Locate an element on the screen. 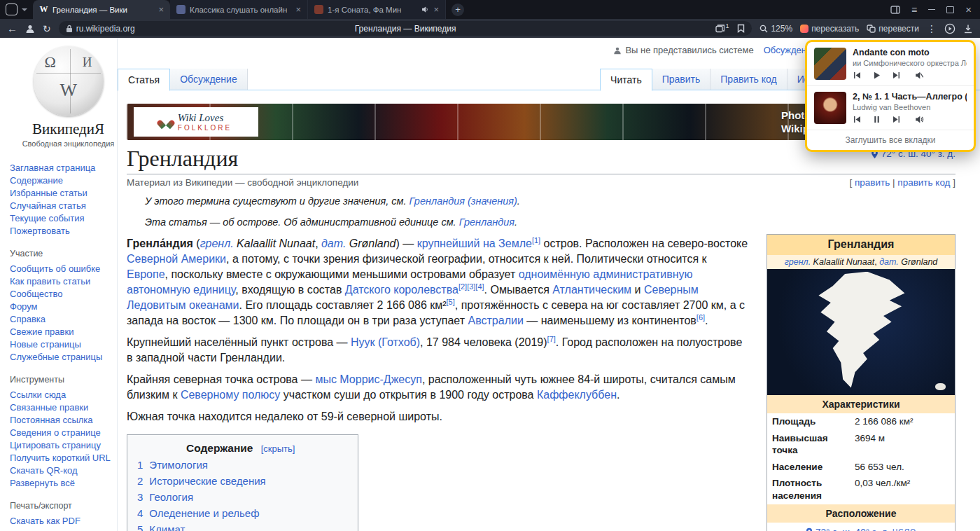 The width and height of the screenshot is (980, 531). wiki-link: Европе is located at coordinates (146, 275).